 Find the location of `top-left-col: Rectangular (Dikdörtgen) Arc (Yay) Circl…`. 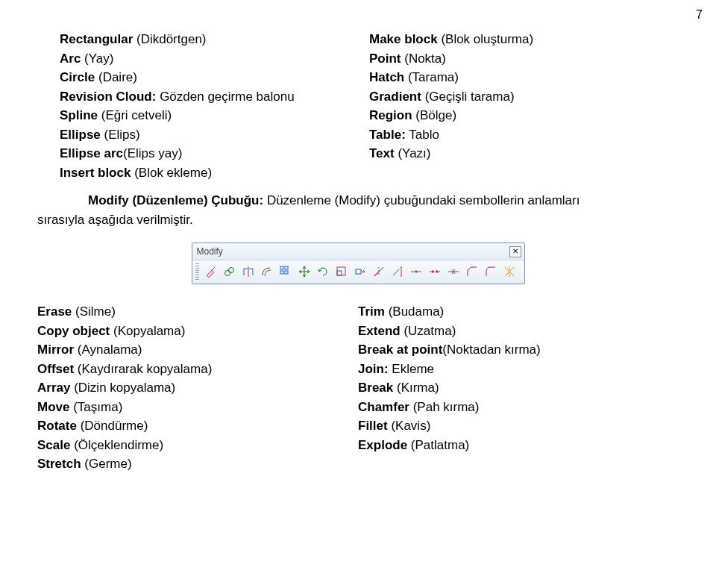

top-left-col: Rectangular (Dikdörtgen) Arc (Yay) Circl… is located at coordinates (215, 106).